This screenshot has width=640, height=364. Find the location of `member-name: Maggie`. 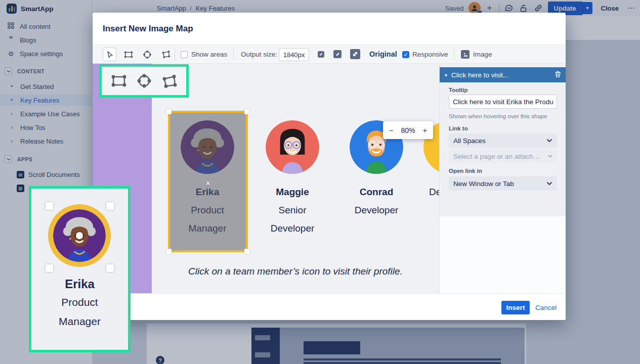

member-name: Maggie is located at coordinates (292, 192).